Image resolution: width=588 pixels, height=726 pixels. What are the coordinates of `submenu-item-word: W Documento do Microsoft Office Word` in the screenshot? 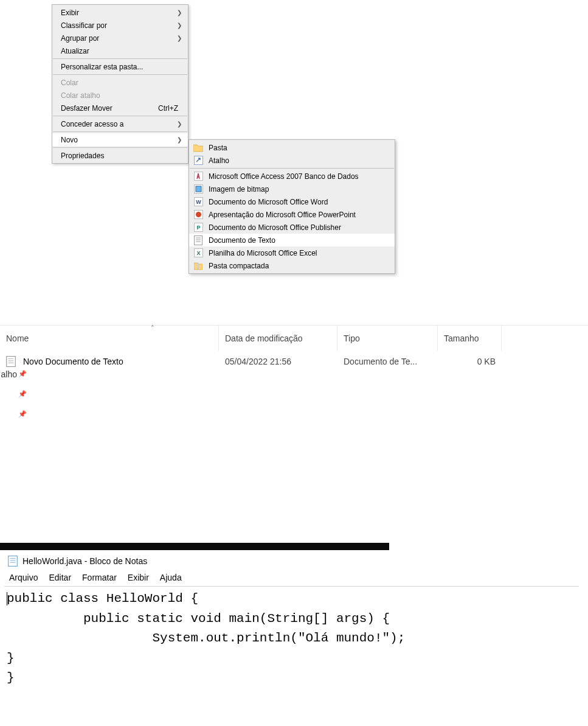 It's located at (292, 202).